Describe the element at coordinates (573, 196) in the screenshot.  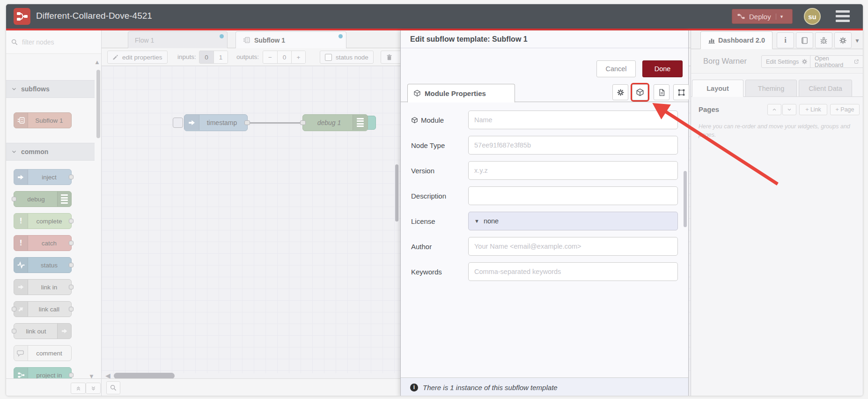
I see `description-input` at that location.